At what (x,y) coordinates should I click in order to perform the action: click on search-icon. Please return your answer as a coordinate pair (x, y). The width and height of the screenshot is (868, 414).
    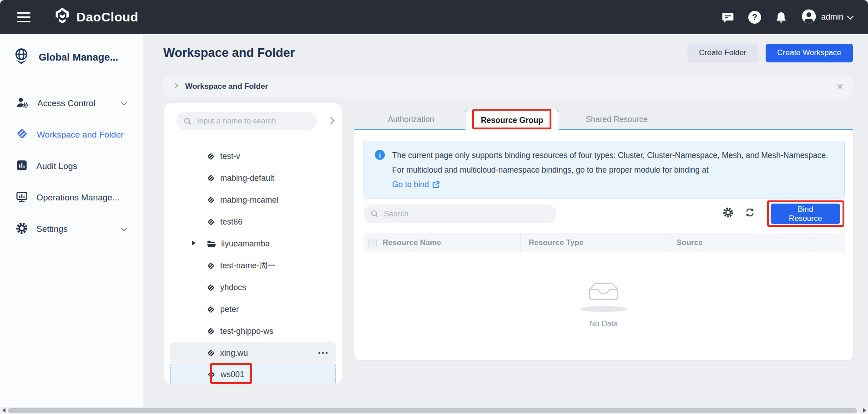
    Looking at the image, I should click on (187, 121).